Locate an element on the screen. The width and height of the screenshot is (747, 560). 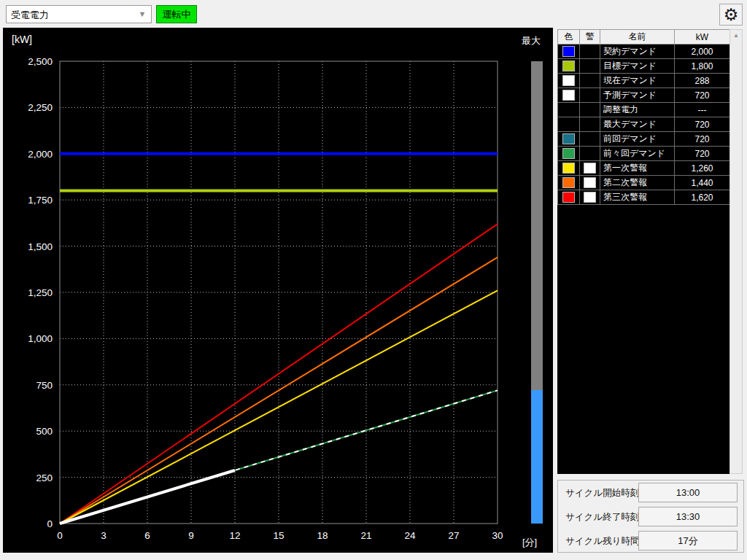
table-header: 色 is located at coordinates (569, 37).